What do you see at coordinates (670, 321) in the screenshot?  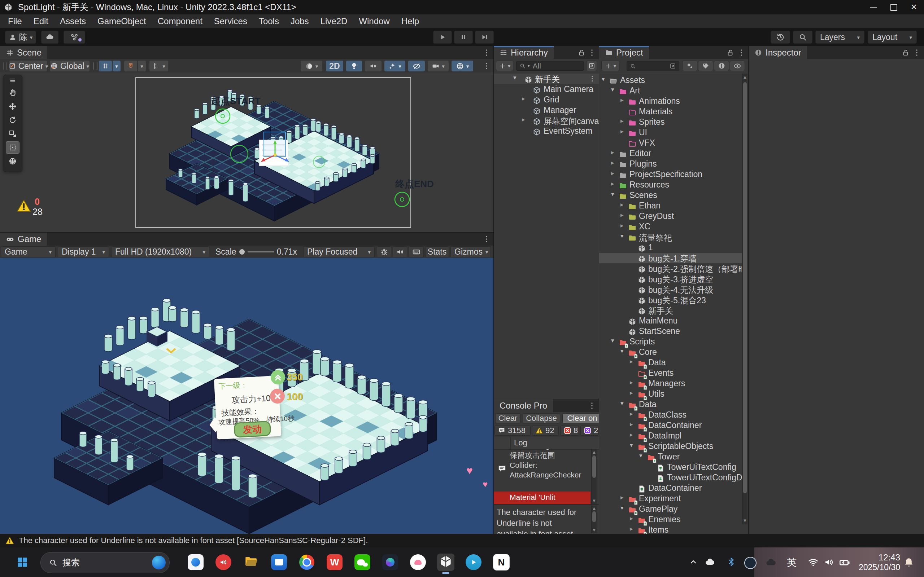 I see `tree-row: MainMenu` at bounding box center [670, 321].